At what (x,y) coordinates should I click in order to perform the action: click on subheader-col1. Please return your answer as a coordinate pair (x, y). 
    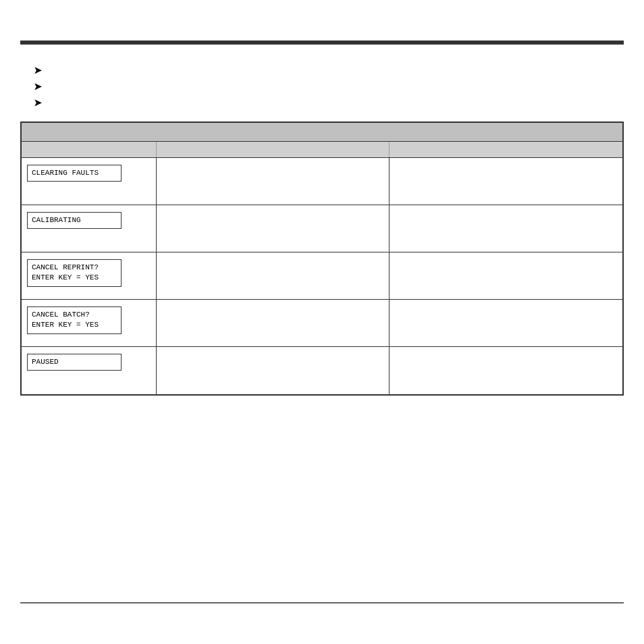
    Looking at the image, I should click on (89, 150).